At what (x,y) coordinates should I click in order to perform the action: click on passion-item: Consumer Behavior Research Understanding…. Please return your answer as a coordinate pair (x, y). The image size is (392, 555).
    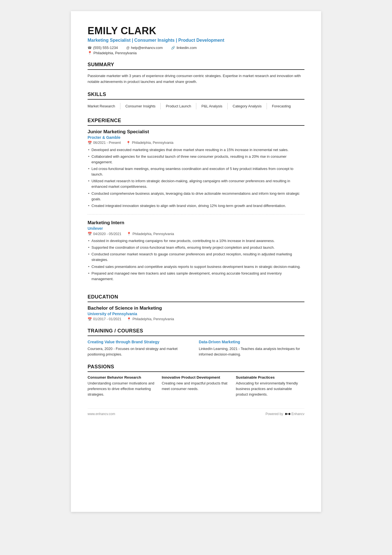
    Looking at the image, I should click on (122, 386).